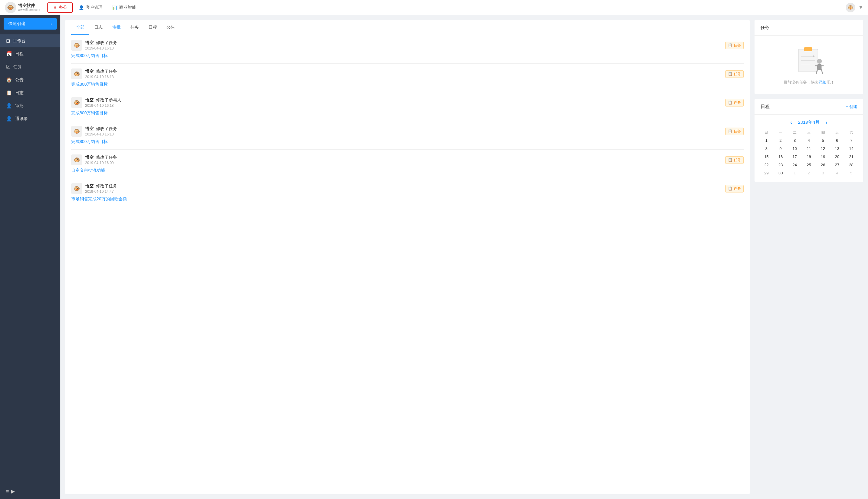 This screenshot has width=868, height=499. What do you see at coordinates (851, 149) in the screenshot?
I see `cal-day: 14` at bounding box center [851, 149].